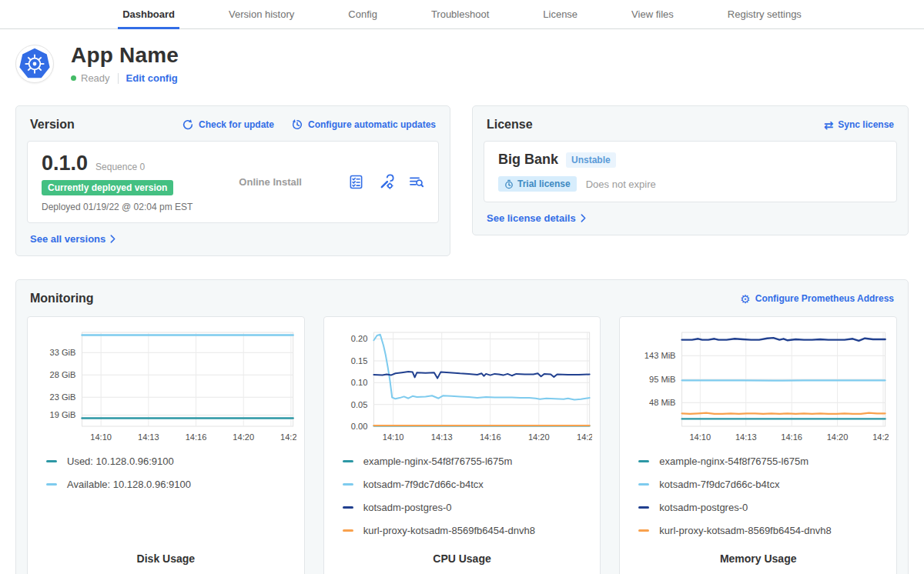 The height and width of the screenshot is (574, 924). Describe the element at coordinates (119, 78) in the screenshot. I see `divider` at that location.